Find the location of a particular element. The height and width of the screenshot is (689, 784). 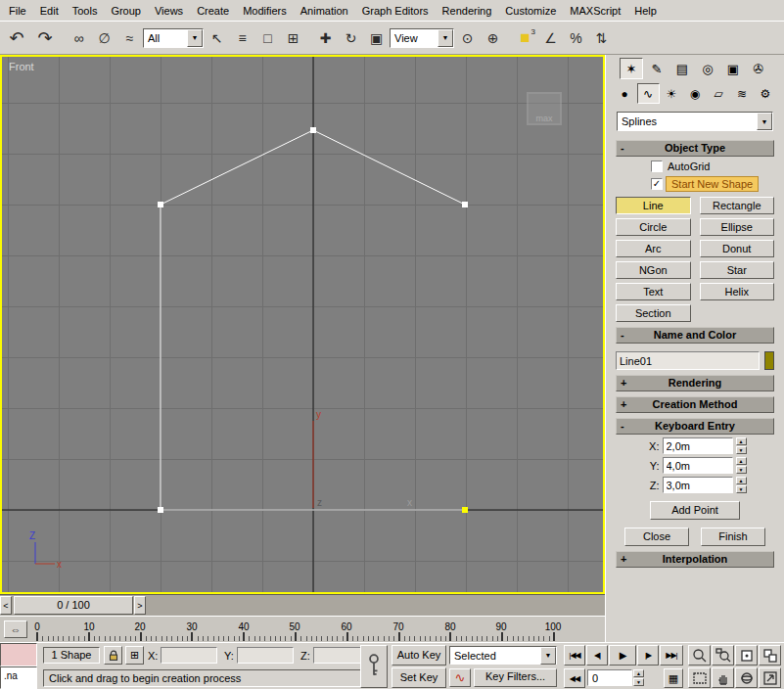

rollout-object-type: - Object Type is located at coordinates (695, 149).